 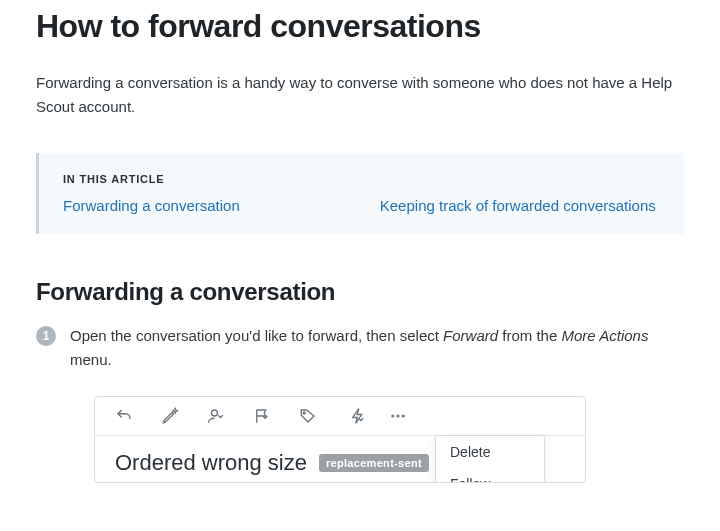 I want to click on more-actions-icon, so click(x=398, y=416).